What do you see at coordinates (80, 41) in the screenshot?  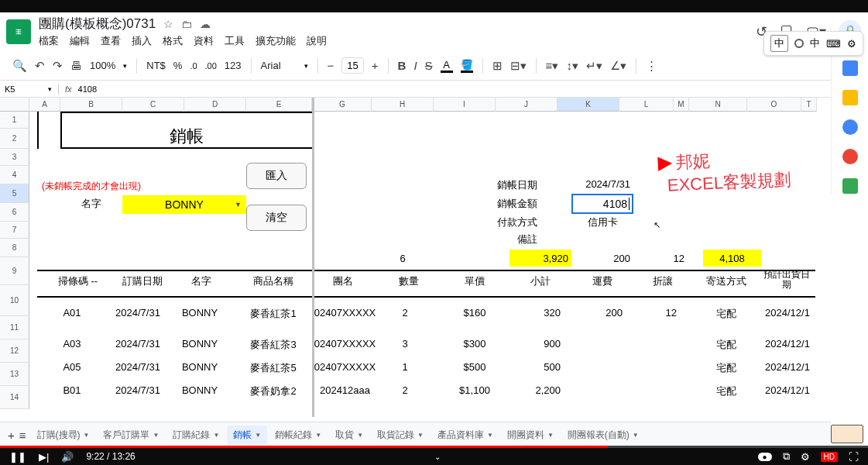 I see `menu-edit: 編輯` at bounding box center [80, 41].